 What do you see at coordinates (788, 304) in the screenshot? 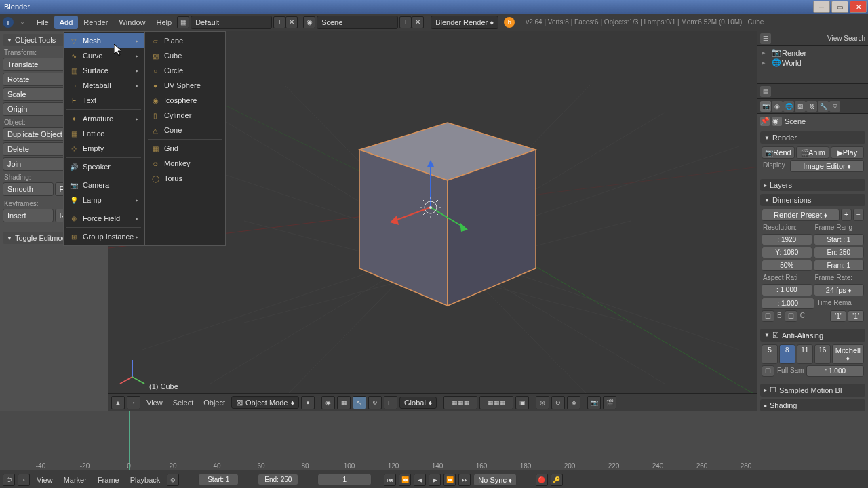
I see `aspect-y-field: : 1.000` at bounding box center [788, 304].